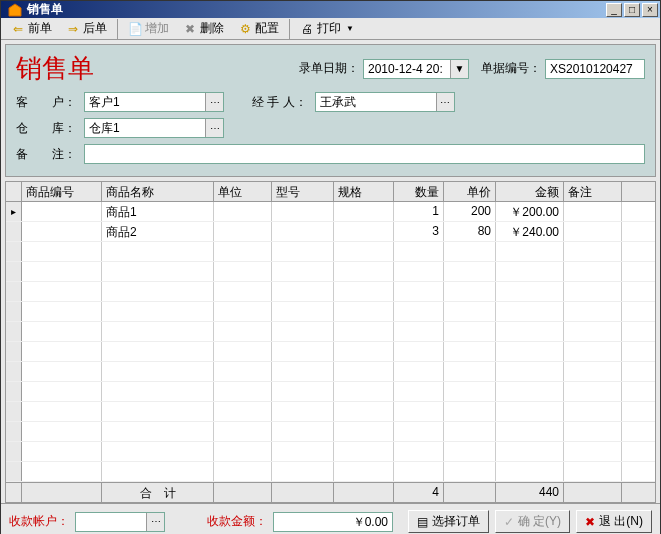 The image size is (661, 534). Describe the element at coordinates (303, 192) in the screenshot. I see `col-model: 型号` at that location.